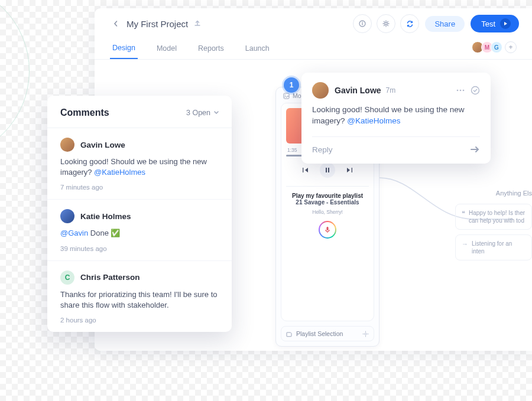 This screenshot has height=401, width=532. What do you see at coordinates (386, 24) in the screenshot?
I see `settings-button` at bounding box center [386, 24].